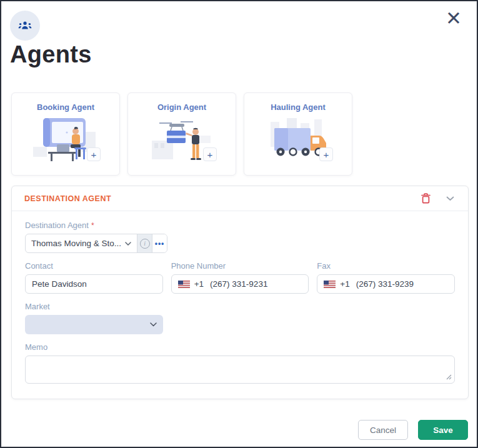 The width and height of the screenshot is (478, 448). What do you see at coordinates (182, 134) in the screenshot?
I see `agent-cards-row: Booking Agent +` at bounding box center [182, 134].